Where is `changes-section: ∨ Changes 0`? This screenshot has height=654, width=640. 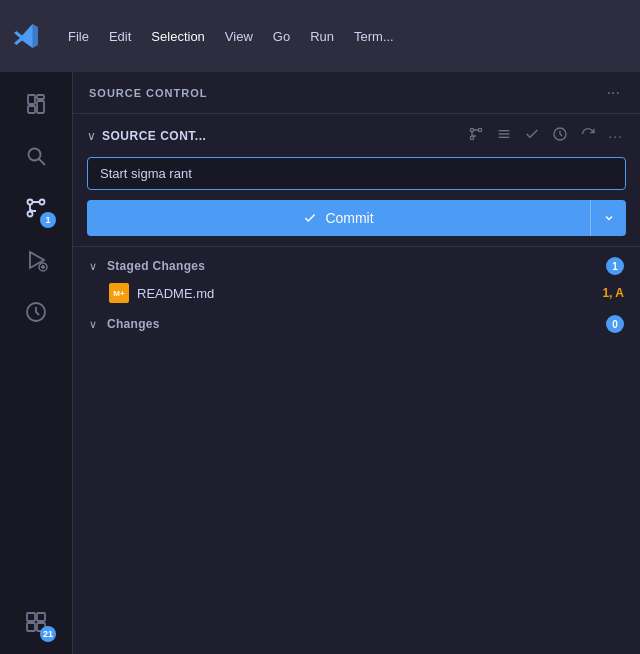
changes-section: ∨ Changes 0 is located at coordinates (356, 324).